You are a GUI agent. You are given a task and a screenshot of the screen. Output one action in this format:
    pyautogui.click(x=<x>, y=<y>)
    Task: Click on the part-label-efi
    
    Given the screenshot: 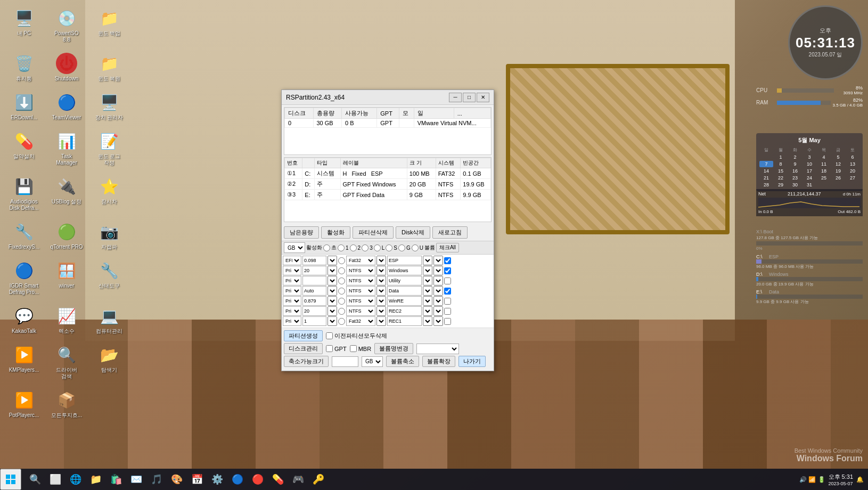 What is the action you would take?
    pyautogui.click(x=405, y=260)
    